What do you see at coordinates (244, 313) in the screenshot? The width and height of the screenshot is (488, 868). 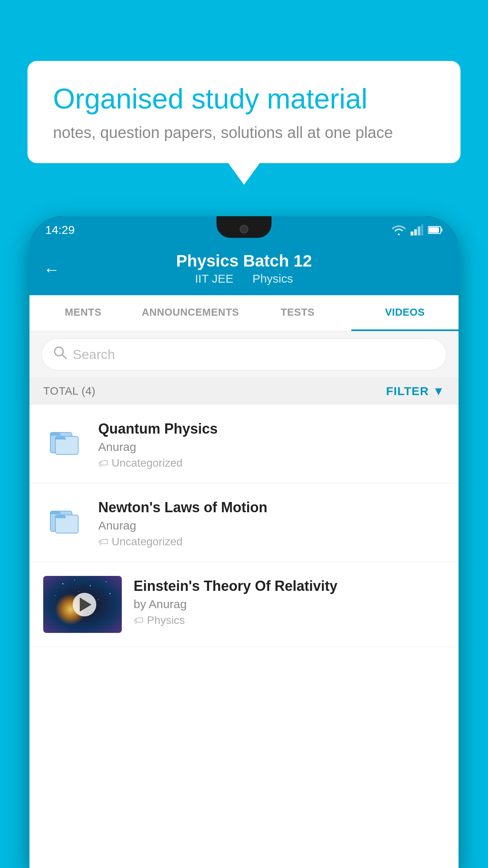 I see `tab-bar: MENTS ANNOUNCEMENTS TESTS VIDEOS` at bounding box center [244, 313].